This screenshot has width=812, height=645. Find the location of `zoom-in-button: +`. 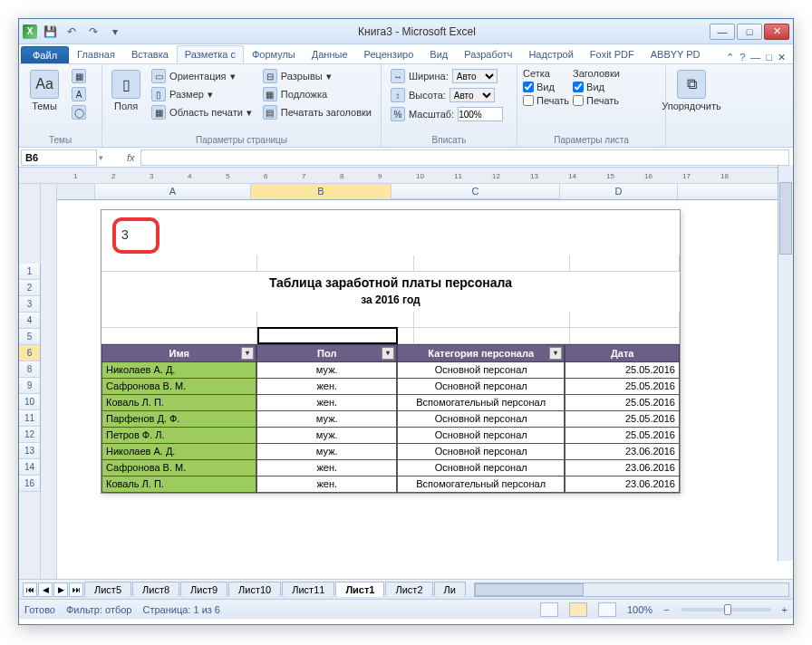

zoom-in-button: + is located at coordinates (785, 610).